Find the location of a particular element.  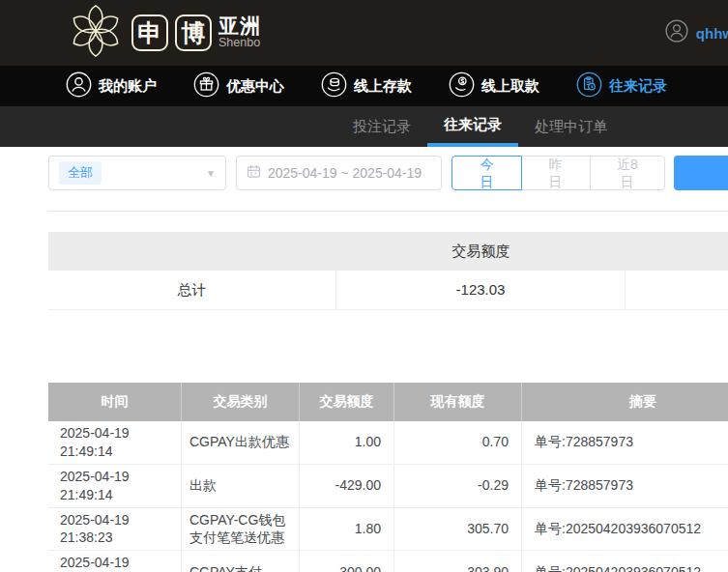

logo-wordmark: 亚洲 Shenbo is located at coordinates (240, 33).